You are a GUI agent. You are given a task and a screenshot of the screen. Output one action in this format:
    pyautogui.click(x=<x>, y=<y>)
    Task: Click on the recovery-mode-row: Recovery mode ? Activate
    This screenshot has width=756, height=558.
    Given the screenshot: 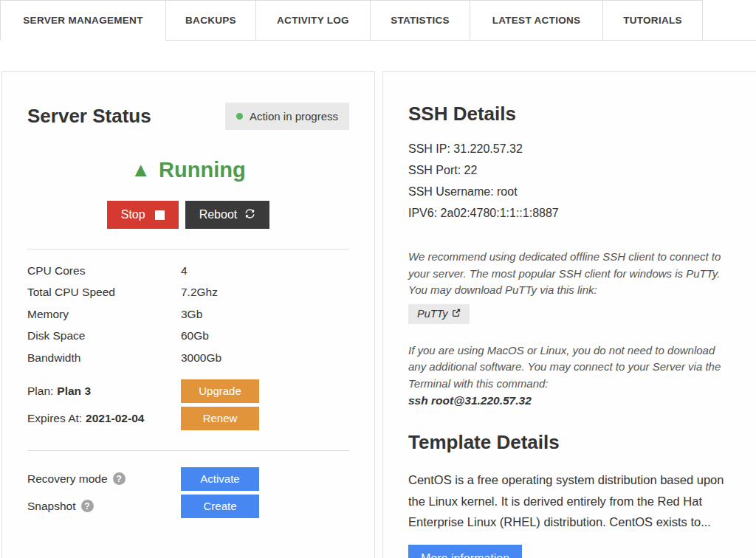 What is the action you would take?
    pyautogui.click(x=188, y=479)
    